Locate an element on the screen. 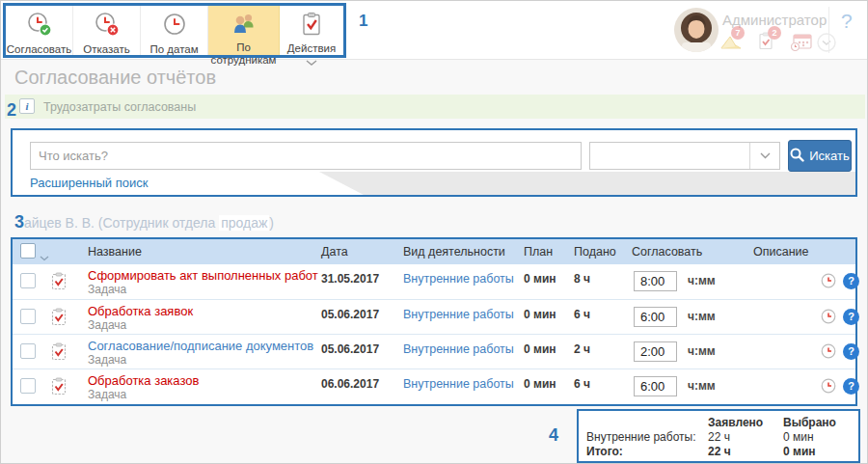 This screenshot has height=464, width=868. by-employees-button: По сотрудникам is located at coordinates (244, 31).